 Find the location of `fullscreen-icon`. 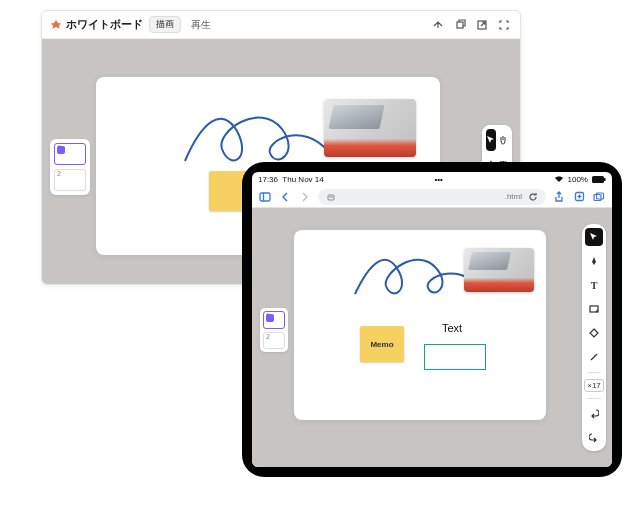

fullscreen-icon is located at coordinates (504, 25).